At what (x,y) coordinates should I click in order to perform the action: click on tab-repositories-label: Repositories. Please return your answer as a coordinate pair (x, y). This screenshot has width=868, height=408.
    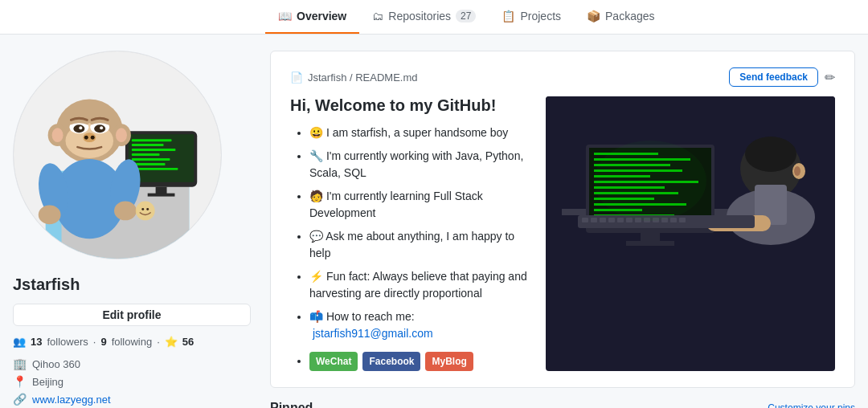
    Looking at the image, I should click on (420, 16).